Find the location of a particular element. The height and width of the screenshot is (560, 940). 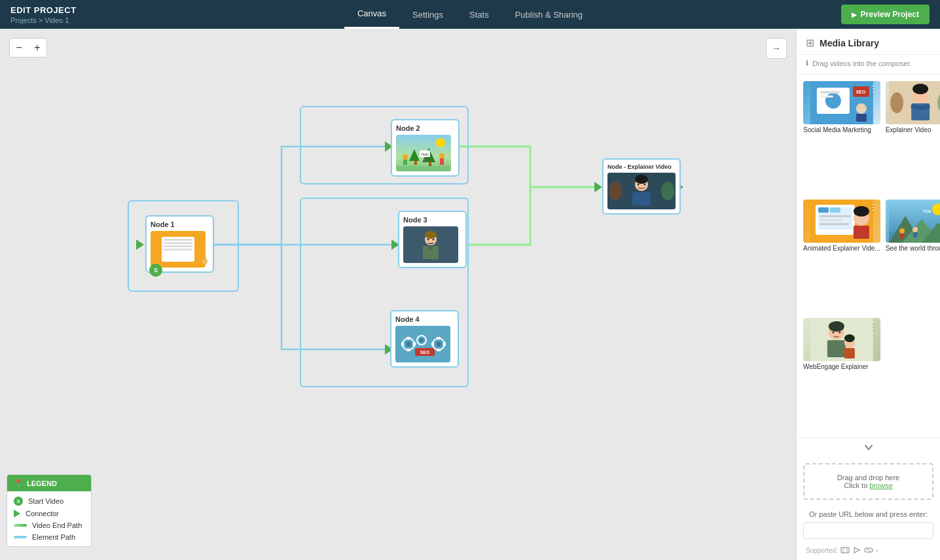

legend-item-start: S Start Video is located at coordinates (49, 501).